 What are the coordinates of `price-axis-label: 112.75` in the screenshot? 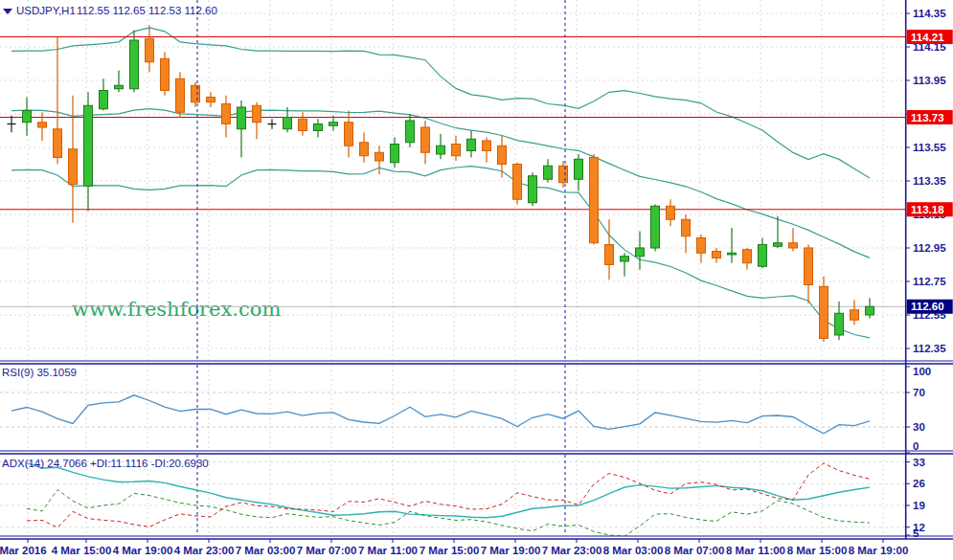 It's located at (929, 281).